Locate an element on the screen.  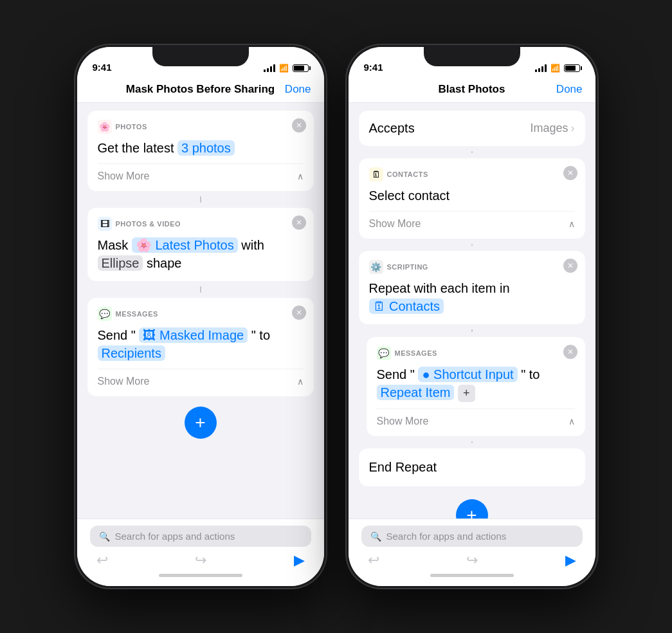
status-icons-2: 📶 is located at coordinates (558, 68).